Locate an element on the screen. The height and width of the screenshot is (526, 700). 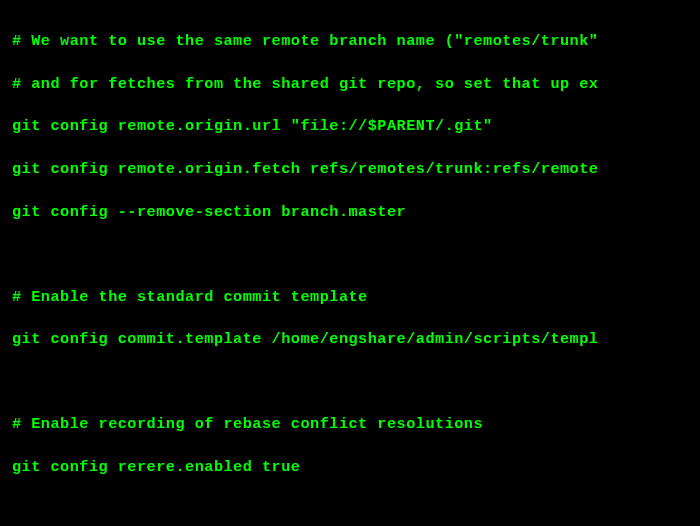
code-line: git config commit.template /home/engshar… is located at coordinates (350, 340).